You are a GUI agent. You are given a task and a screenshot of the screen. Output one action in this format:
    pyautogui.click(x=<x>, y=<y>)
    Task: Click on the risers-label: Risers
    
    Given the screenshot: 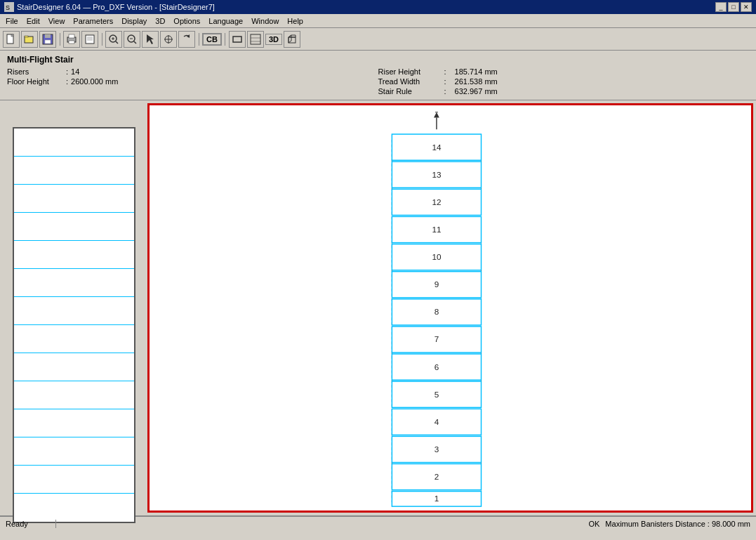 What is the action you would take?
    pyautogui.click(x=35, y=72)
    